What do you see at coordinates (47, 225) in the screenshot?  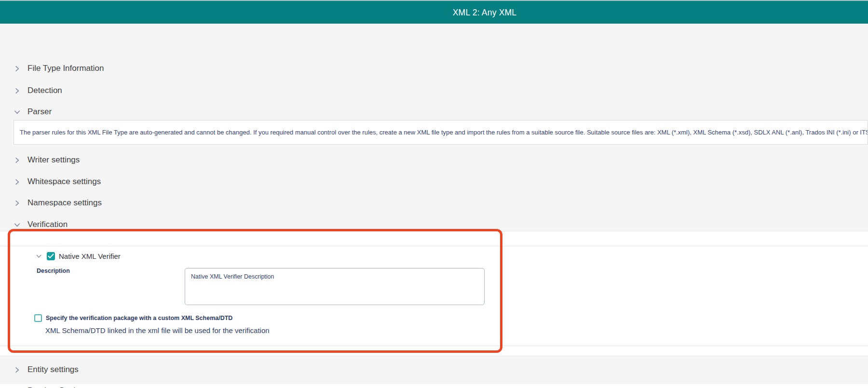 I see `section-label: Verification` at bounding box center [47, 225].